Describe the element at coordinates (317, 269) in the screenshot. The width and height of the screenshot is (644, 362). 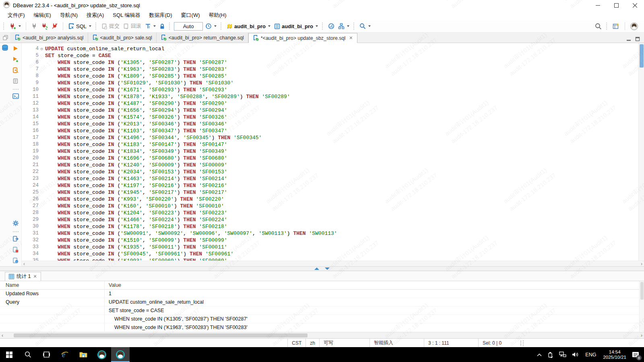
I see `maximize-results-handle` at that location.